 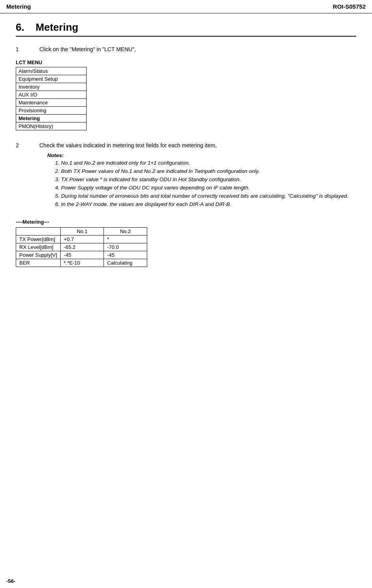 What do you see at coordinates (28, 145) in the screenshot?
I see `step2-number: 2` at bounding box center [28, 145].